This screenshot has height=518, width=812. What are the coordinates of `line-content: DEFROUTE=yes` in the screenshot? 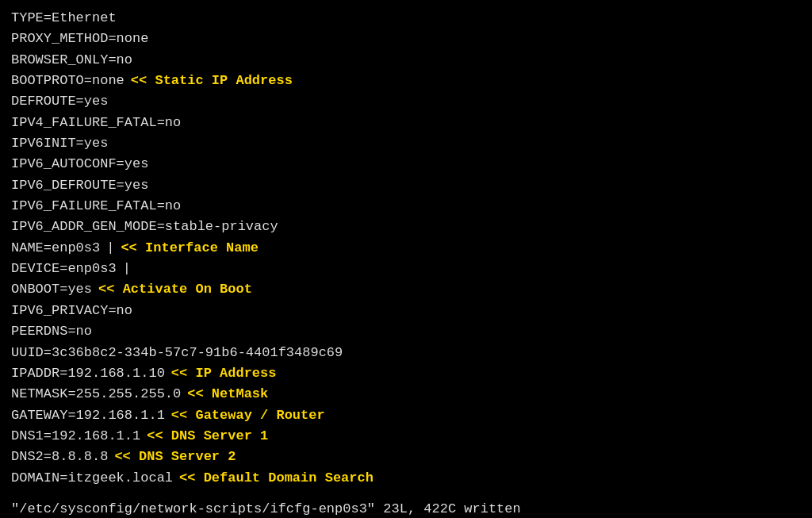 It's located at (59, 102).